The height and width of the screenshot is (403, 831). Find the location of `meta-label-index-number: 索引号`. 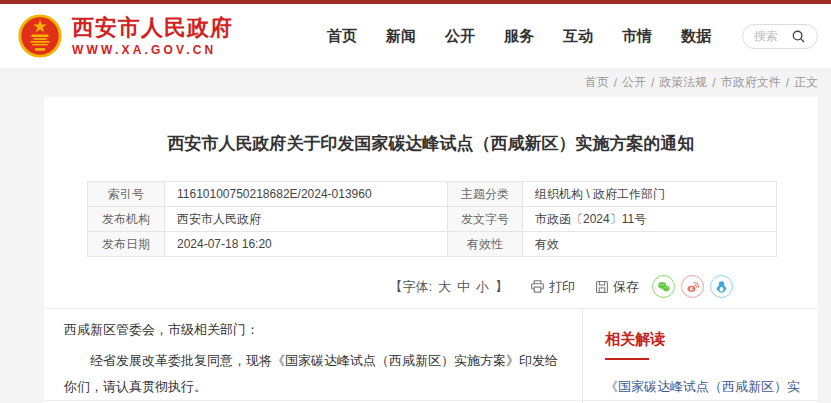

meta-label-index-number: 索引号 is located at coordinates (126, 194).